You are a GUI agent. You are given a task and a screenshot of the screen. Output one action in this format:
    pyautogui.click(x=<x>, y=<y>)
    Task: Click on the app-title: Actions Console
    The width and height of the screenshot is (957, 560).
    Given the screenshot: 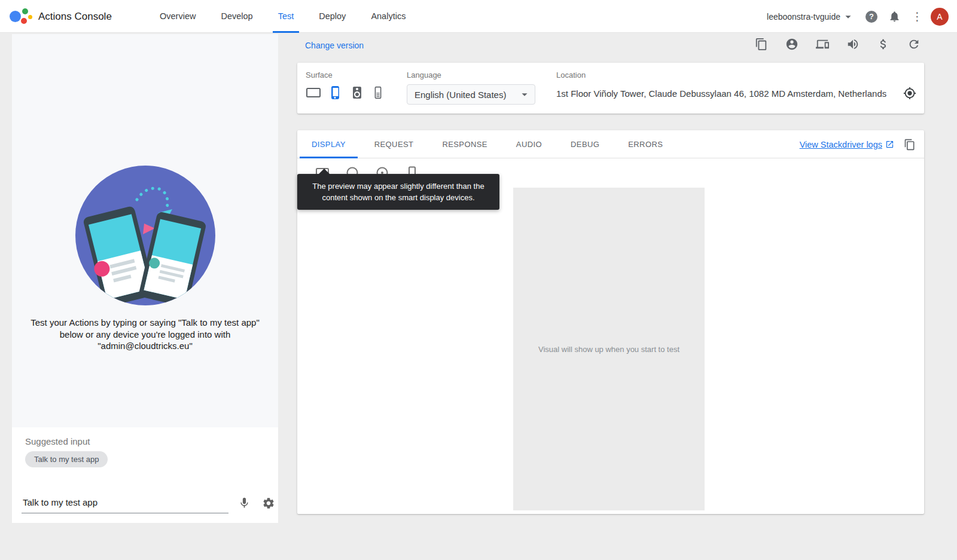 What is the action you would take?
    pyautogui.click(x=75, y=17)
    